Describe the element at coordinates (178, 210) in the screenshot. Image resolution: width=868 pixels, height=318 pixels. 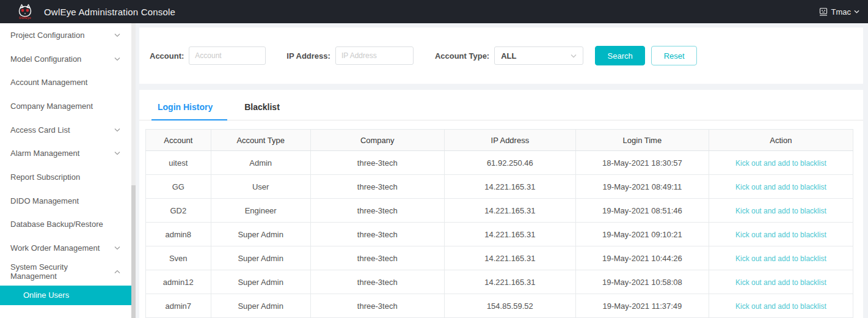
I see `cell-account: GD2` at that location.